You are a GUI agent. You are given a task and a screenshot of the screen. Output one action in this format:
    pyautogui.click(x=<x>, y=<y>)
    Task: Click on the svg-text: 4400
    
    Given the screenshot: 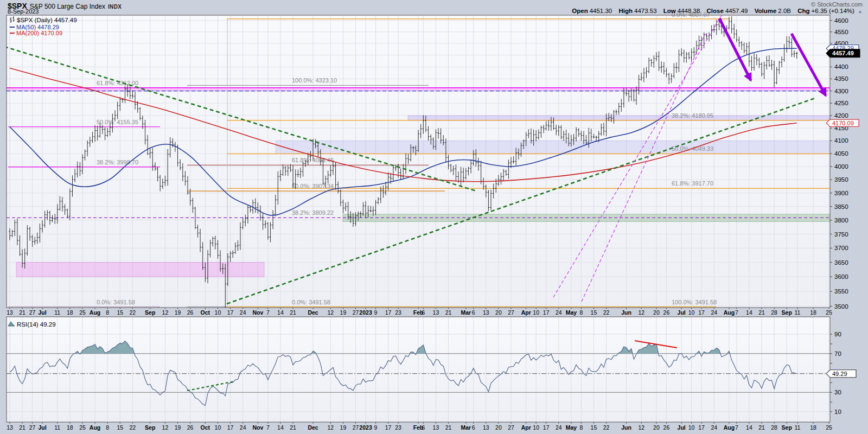 What is the action you would take?
    pyautogui.click(x=841, y=67)
    